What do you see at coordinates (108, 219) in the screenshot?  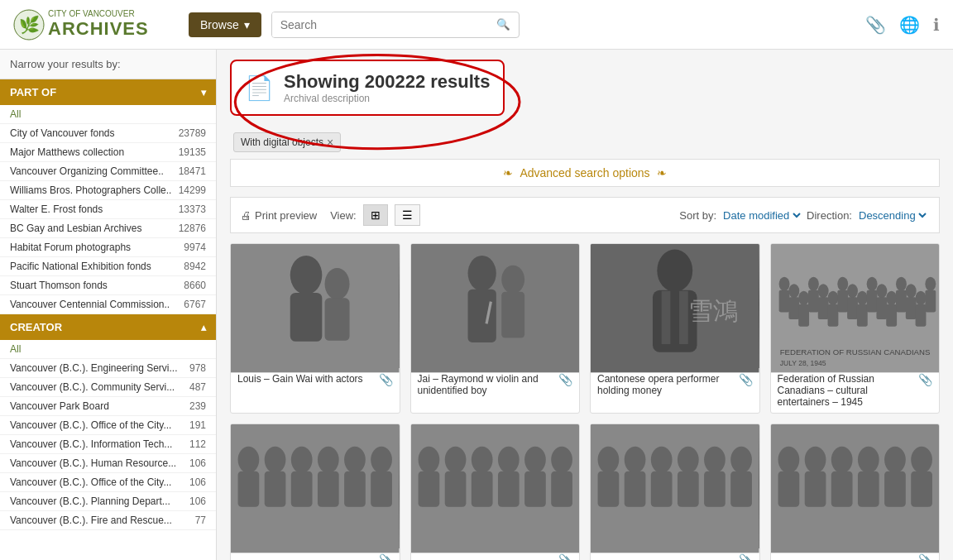 I see `part-of-items: City of Vancouver fonds23789Major Matthe…` at bounding box center [108, 219].